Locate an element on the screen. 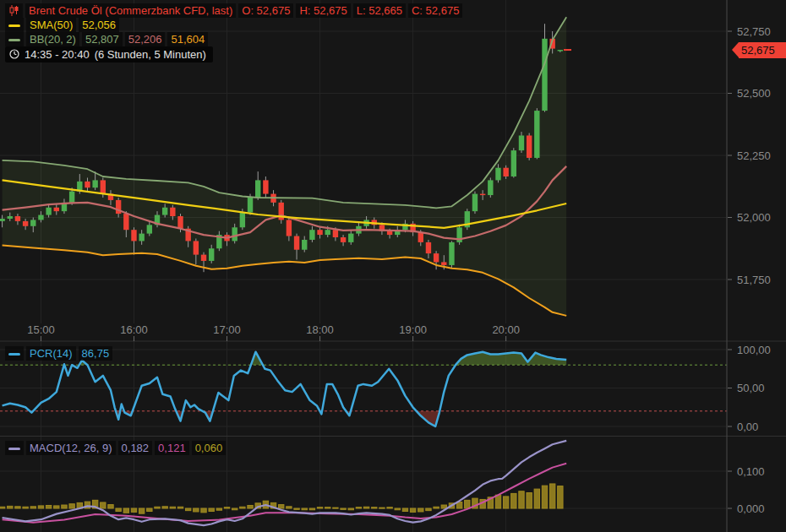  bb-label: BB(17, 2) is located at coordinates (52, 39).